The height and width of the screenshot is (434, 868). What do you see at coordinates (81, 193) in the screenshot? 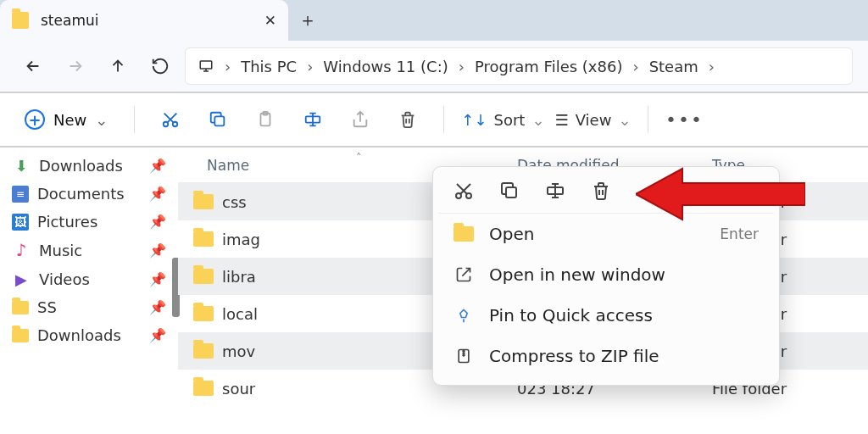
I see `sidebar-item-label: Documents` at bounding box center [81, 193].